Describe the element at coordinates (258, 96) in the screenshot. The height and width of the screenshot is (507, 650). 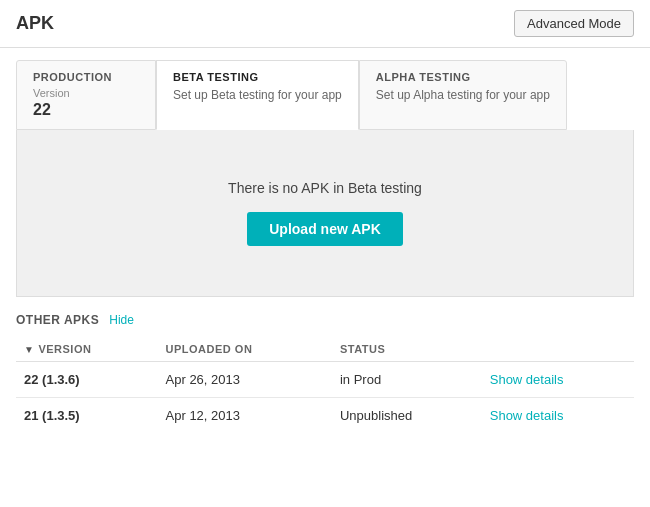
I see `tab-beta-desc: Set up Beta testing for your app` at that location.